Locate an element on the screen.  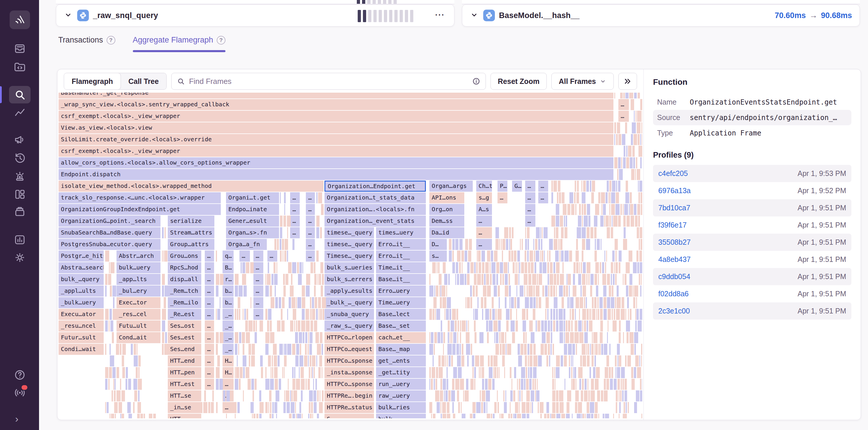
issues-icon is located at coordinates (20, 49).